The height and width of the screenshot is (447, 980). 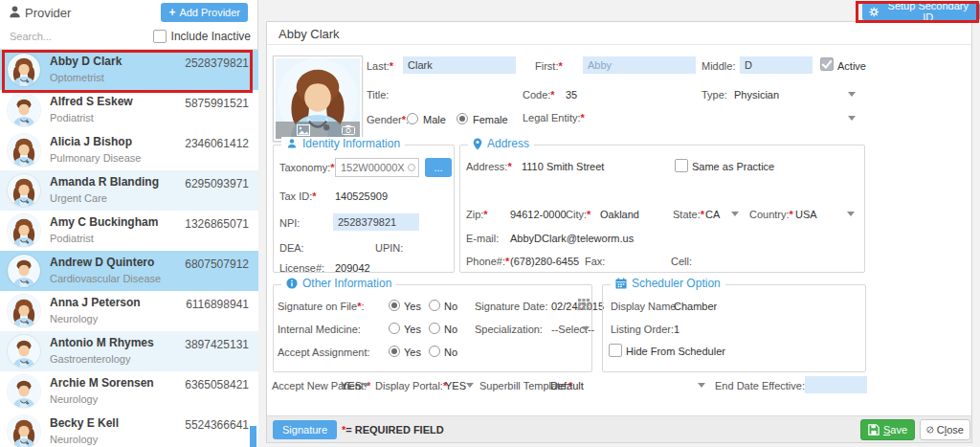 What do you see at coordinates (216, 264) in the screenshot?
I see `provider-phone: 6807507912` at bounding box center [216, 264].